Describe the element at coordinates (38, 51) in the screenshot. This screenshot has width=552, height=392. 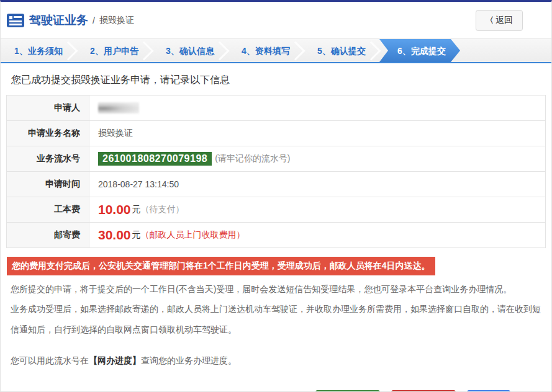
I see `step-label: 1、业务须知` at that location.